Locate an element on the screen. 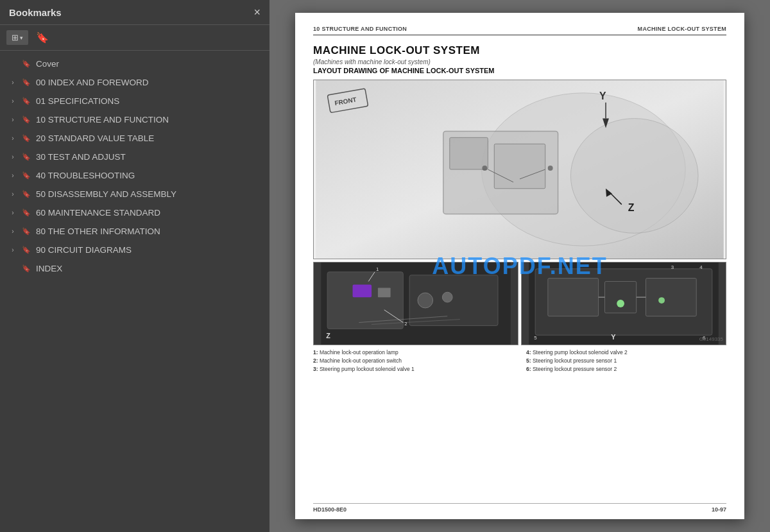  caption-item: 2: Machine lock-out operation switch is located at coordinates (413, 361).